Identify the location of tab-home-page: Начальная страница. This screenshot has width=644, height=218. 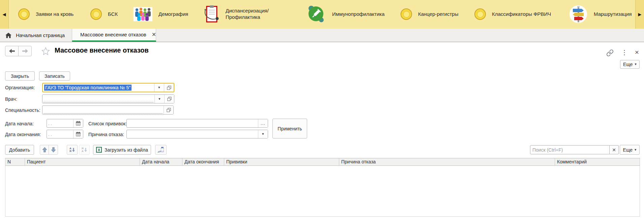
(36, 35).